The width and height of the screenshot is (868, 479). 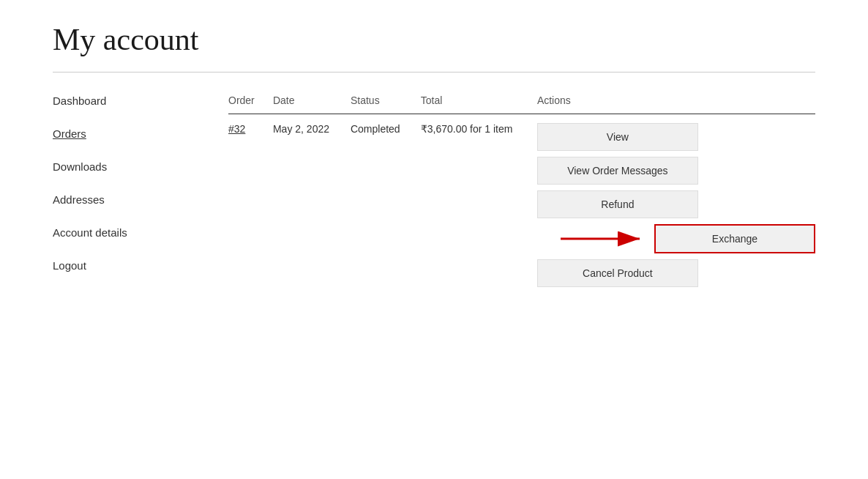 What do you see at coordinates (735, 239) in the screenshot?
I see `exchange-button: Exchange` at bounding box center [735, 239].